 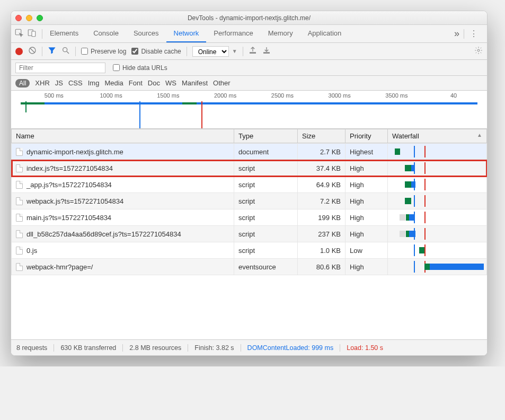 What do you see at coordinates (249, 250) in the screenshot?
I see `table-row: 0.jsscript1.0 KBLow` at bounding box center [249, 250].